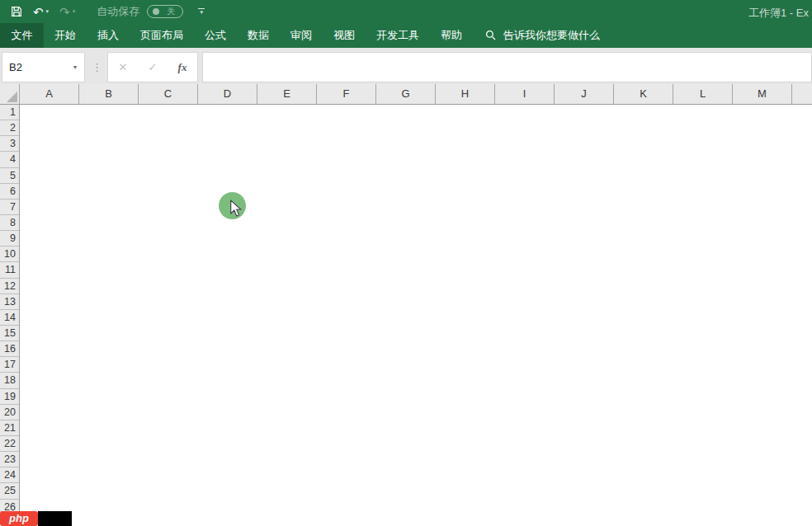 This screenshot has width=812, height=526. What do you see at coordinates (406, 94) in the screenshot?
I see `column-headers: ABCDEFGHIJKLM` at bounding box center [406, 94].